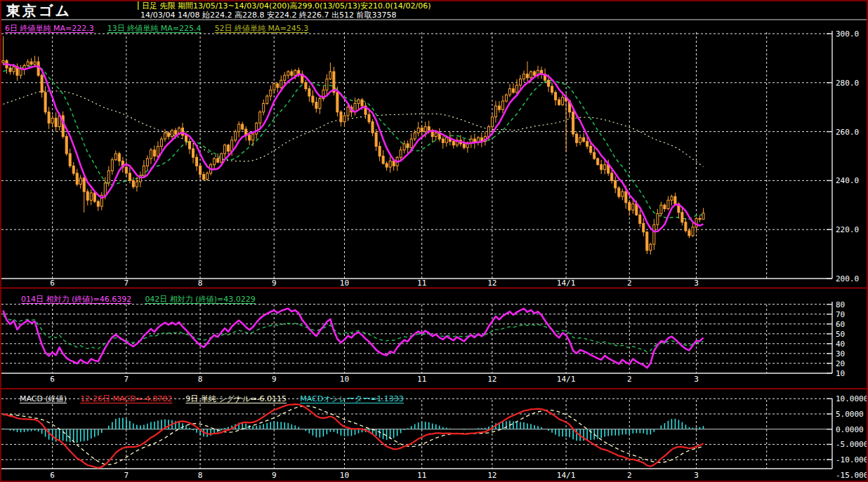  Describe the element at coordinates (840, 304) in the screenshot. I see `svg-text: 80` at that location.